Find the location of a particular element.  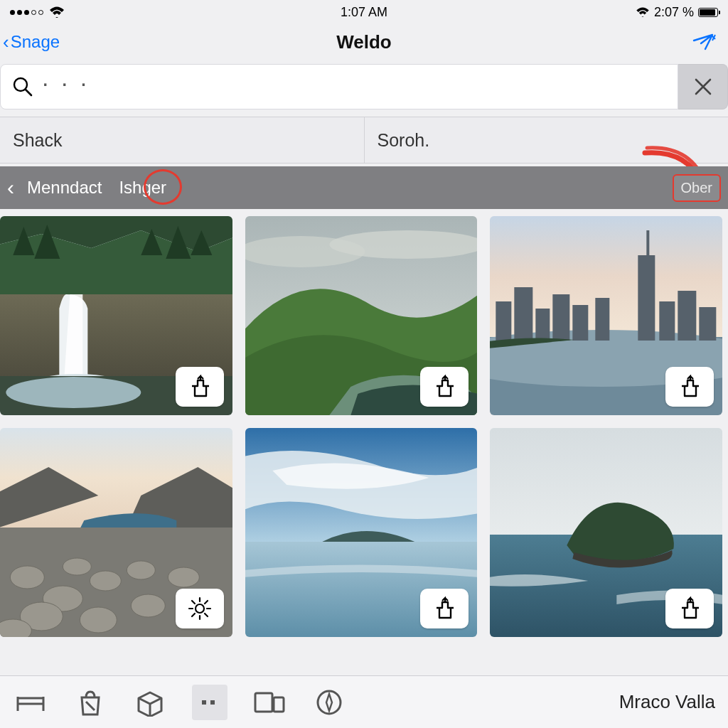

toolbar-compass-button is located at coordinates (329, 702).